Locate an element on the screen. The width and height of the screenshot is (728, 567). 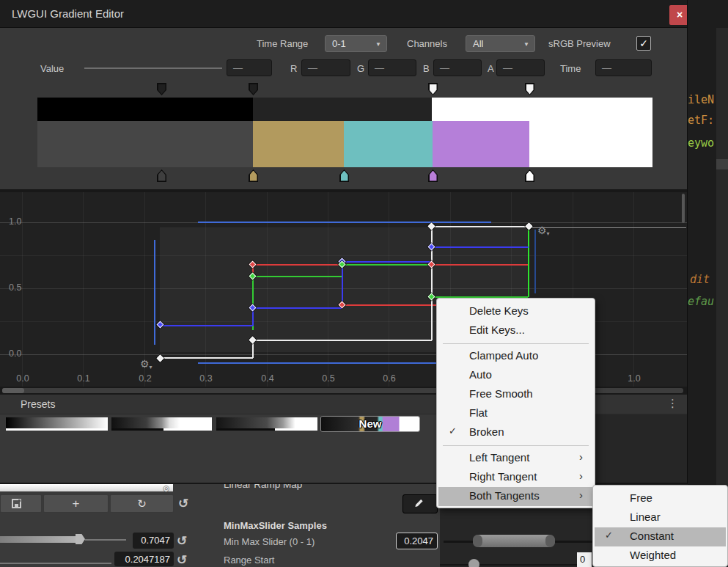
undo-icon-1: ↺ is located at coordinates (183, 503).